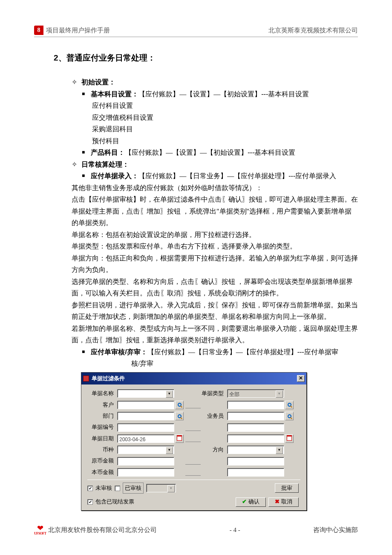 This screenshot has height=555, width=392. I want to click on lbl-customer: 客户, so click(102, 405).